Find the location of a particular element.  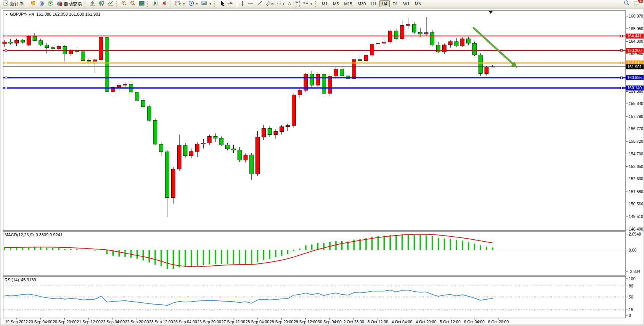

tile-windows-button is located at coordinates (142, 4).